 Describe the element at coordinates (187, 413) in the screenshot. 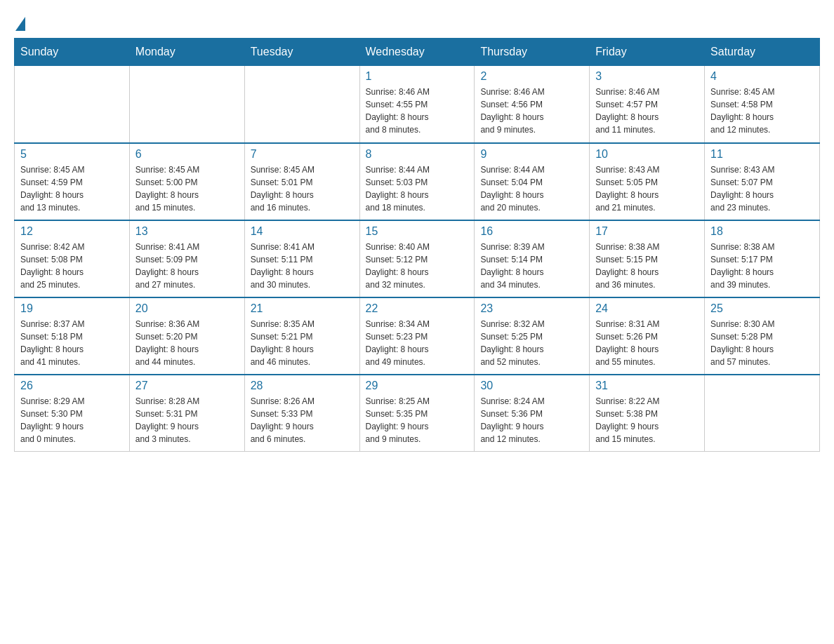

I see `calendar-cell: 27Sunrise: 8:28 AM Sunset: 5:31 PM Dayli…` at that location.